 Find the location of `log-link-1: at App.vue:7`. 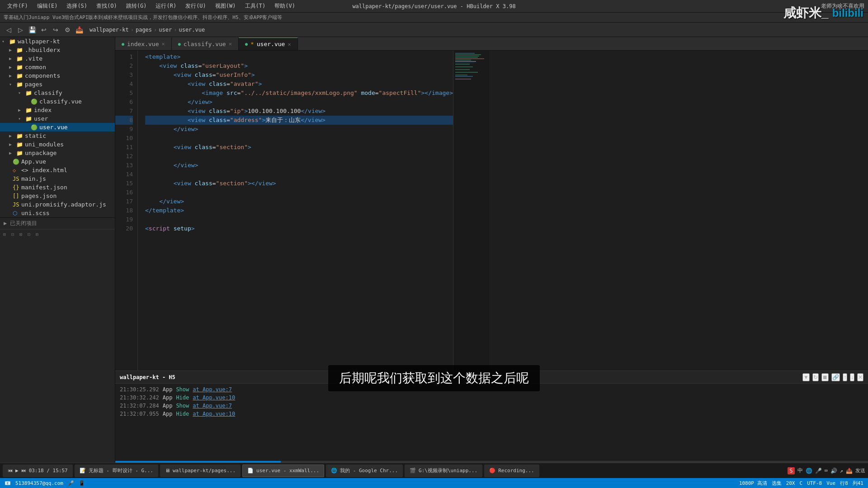

log-link-1: at App.vue:7 is located at coordinates (212, 389).